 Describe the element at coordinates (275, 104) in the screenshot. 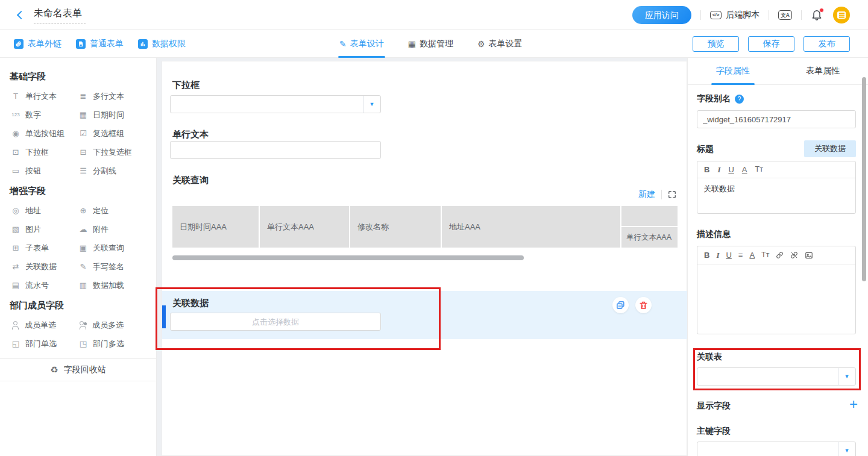

I see `dropdown-field-select: ▼` at that location.